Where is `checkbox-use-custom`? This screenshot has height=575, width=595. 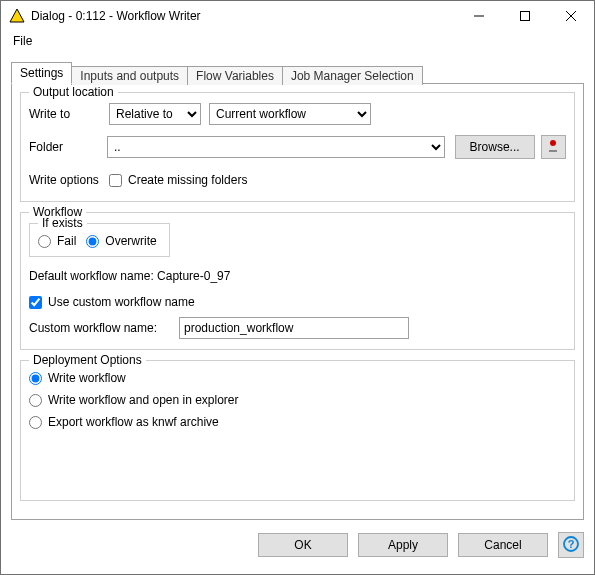
checkbox-use-custom is located at coordinates (36, 302).